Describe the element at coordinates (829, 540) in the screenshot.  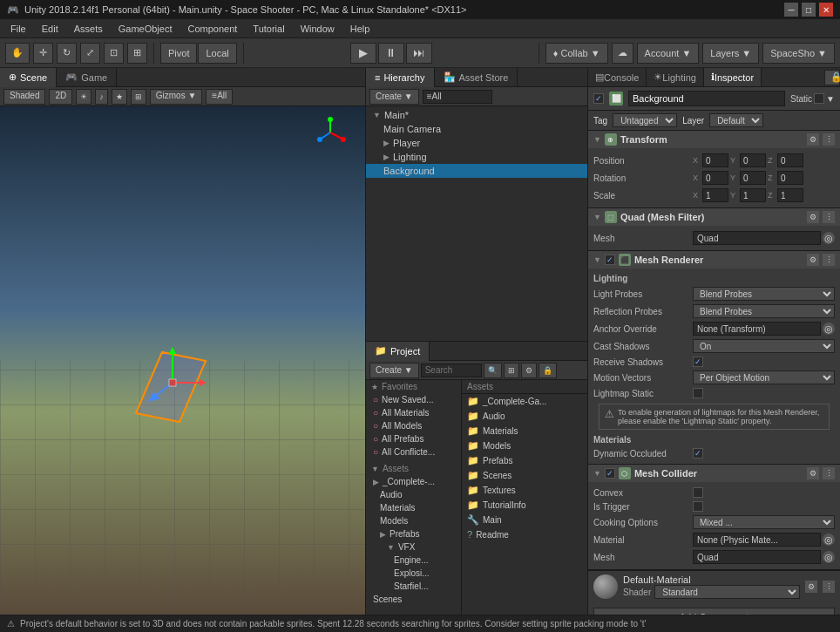
I see `material-select-btn: ◎` at that location.